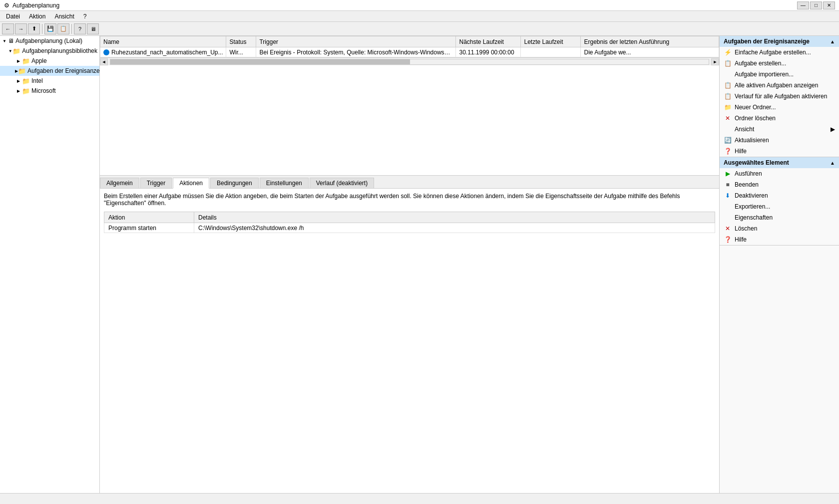  Describe the element at coordinates (751, 196) in the screenshot. I see `action-label: Deaktivieren` at that location.